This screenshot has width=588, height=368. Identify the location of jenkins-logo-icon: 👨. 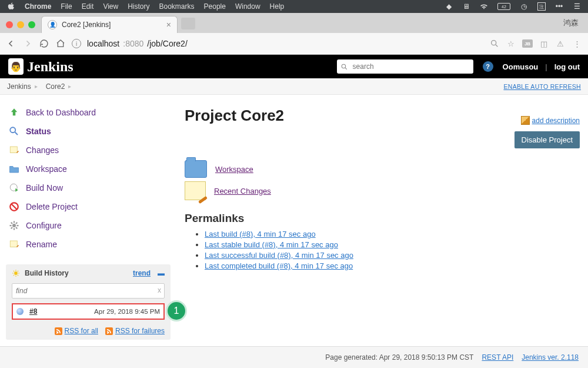
(16, 67).